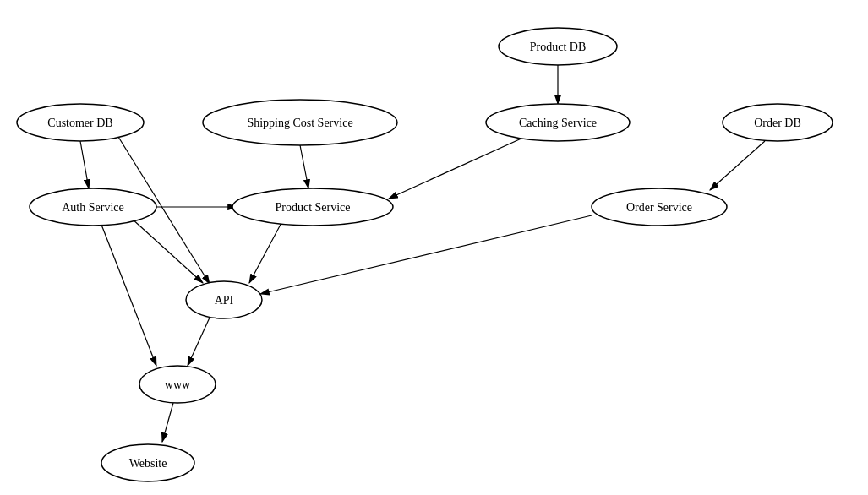 This screenshot has width=868, height=495. Describe the element at coordinates (93, 208) in the screenshot. I see `label-auth-service: Auth Service` at that location.